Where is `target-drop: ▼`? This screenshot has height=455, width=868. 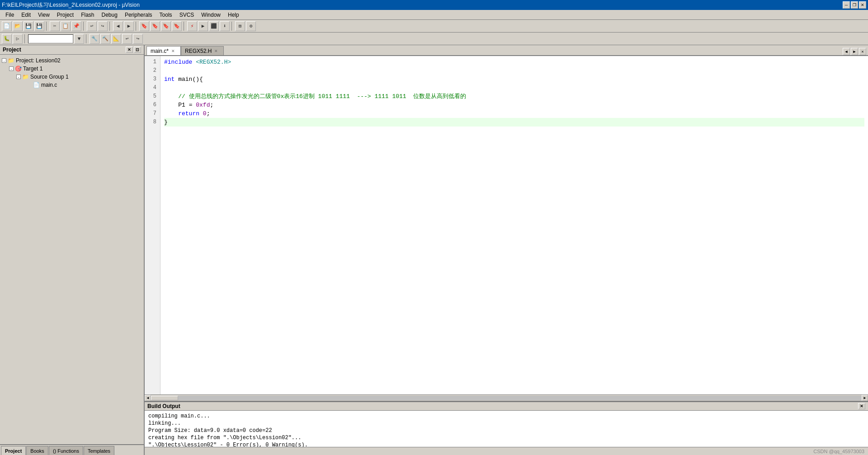
target-drop: ▼ is located at coordinates (79, 39).